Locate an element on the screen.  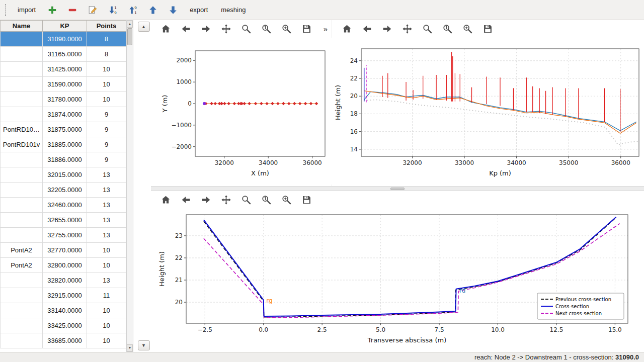
table-row: PontA232800.000010 is located at coordinates (63, 265).